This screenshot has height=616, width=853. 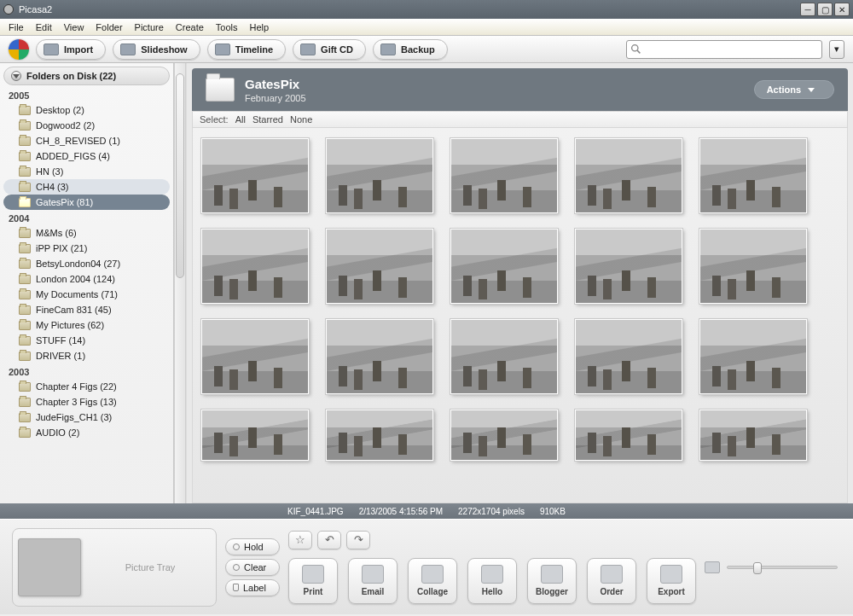 I want to click on folder-row: iPP PIX (21), so click(x=87, y=248).